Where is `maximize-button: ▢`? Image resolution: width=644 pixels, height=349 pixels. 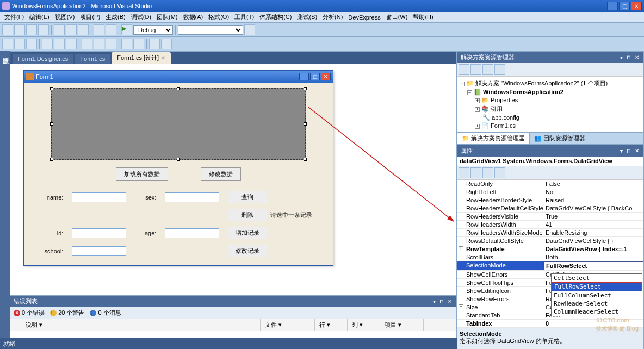 maximize-button: ▢ is located at coordinates (624, 6).